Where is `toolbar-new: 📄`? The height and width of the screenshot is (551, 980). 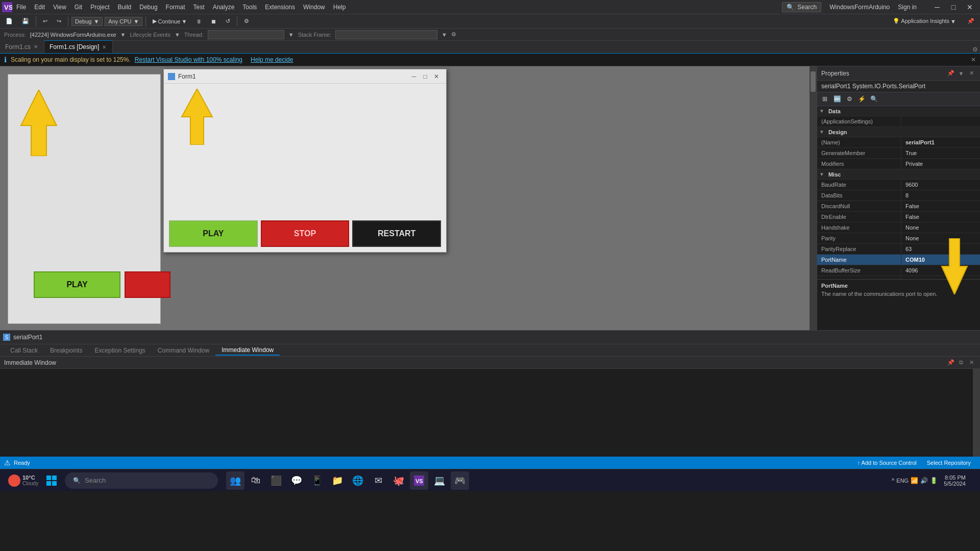 toolbar-new: 📄 is located at coordinates (9, 21).